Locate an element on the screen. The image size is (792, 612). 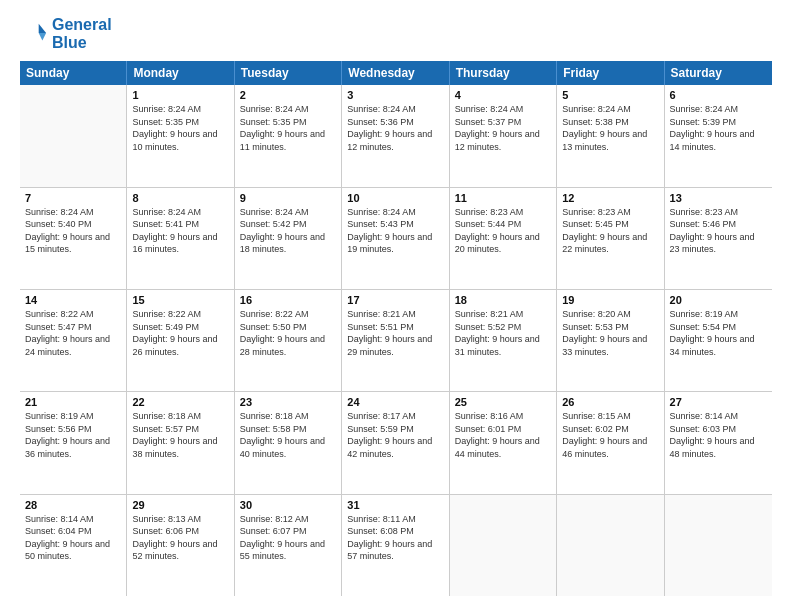
cell-info: Sunrise: 8:21 AMSunset: 5:51 PMDaylight:… is located at coordinates (395, 333).